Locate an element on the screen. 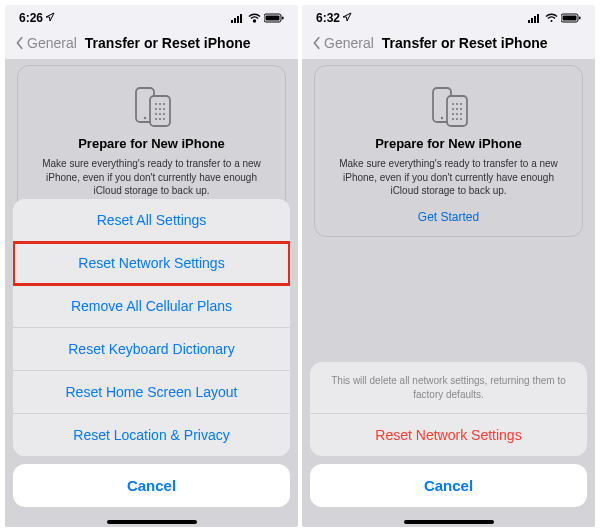  remove-cellular-plans-button: Remove All Cellular Plans is located at coordinates (152, 306).